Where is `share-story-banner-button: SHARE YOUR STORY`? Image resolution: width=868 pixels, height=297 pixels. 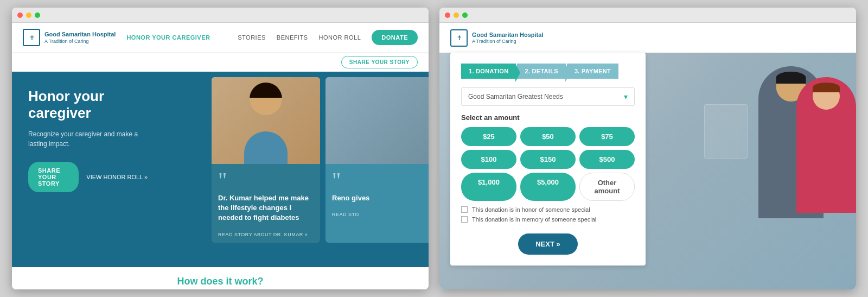 share-story-banner-button: SHARE YOUR STORY is located at coordinates (380, 62).